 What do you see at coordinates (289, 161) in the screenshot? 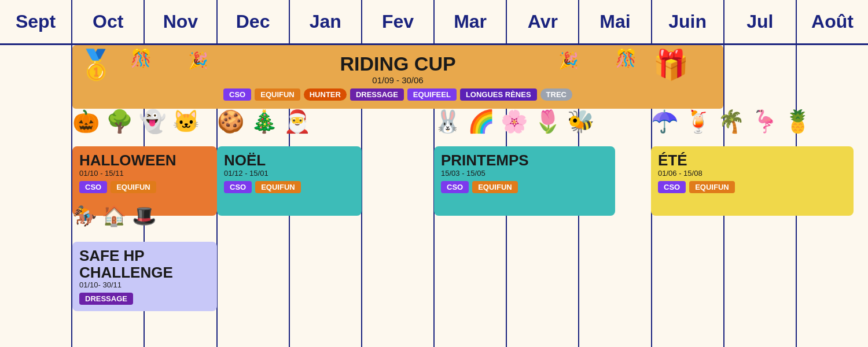
I see `noel-title: NOËL` at bounding box center [289, 161].